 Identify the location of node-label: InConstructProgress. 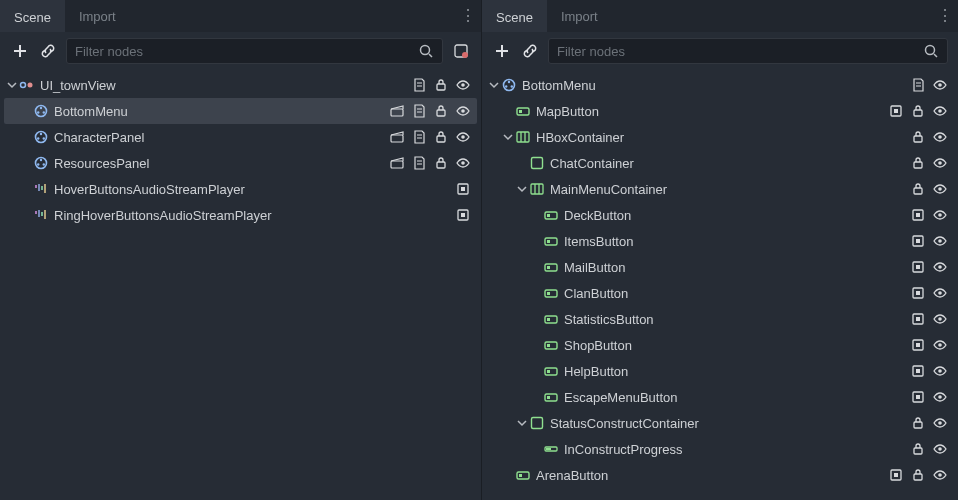
(737, 450).